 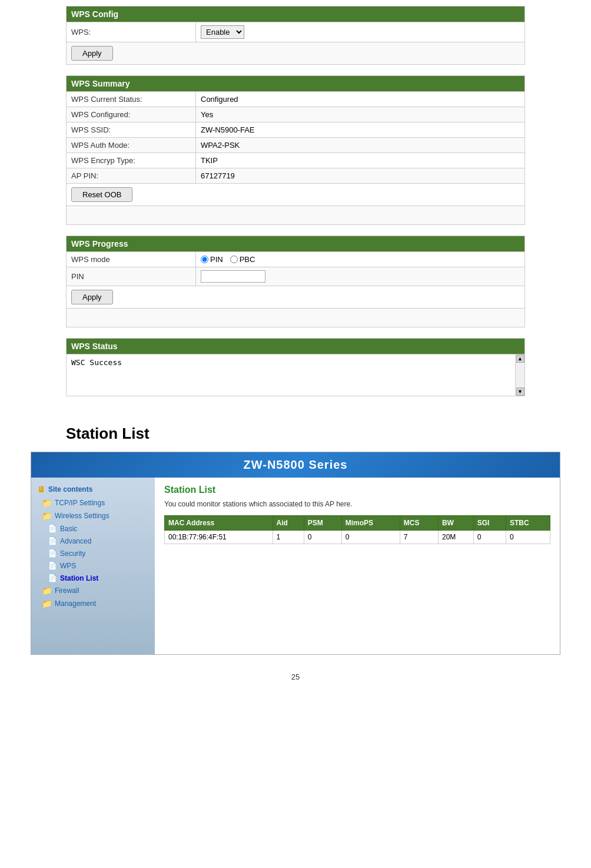 What do you see at coordinates (102, 194) in the screenshot?
I see `reset-oob-button: Reset OOB` at bounding box center [102, 194].